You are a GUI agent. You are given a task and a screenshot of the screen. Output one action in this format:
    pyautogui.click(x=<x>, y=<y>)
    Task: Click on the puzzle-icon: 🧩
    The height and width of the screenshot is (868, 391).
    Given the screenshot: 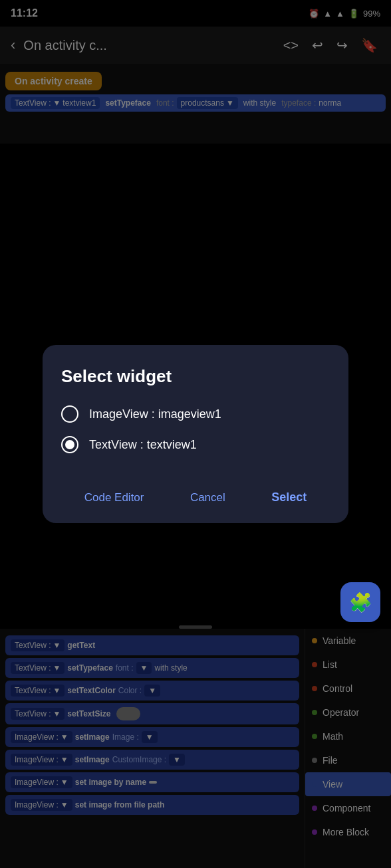 What is the action you would take?
    pyautogui.click(x=360, y=602)
    